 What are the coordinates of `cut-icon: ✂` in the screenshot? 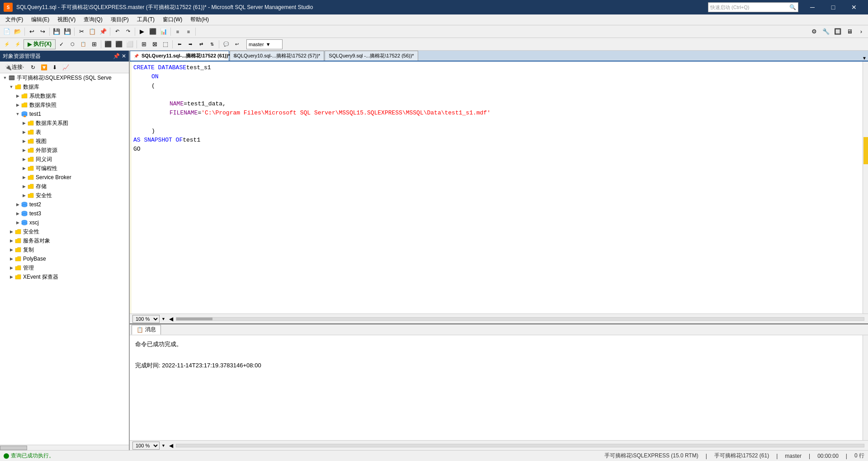 It's located at (81, 32).